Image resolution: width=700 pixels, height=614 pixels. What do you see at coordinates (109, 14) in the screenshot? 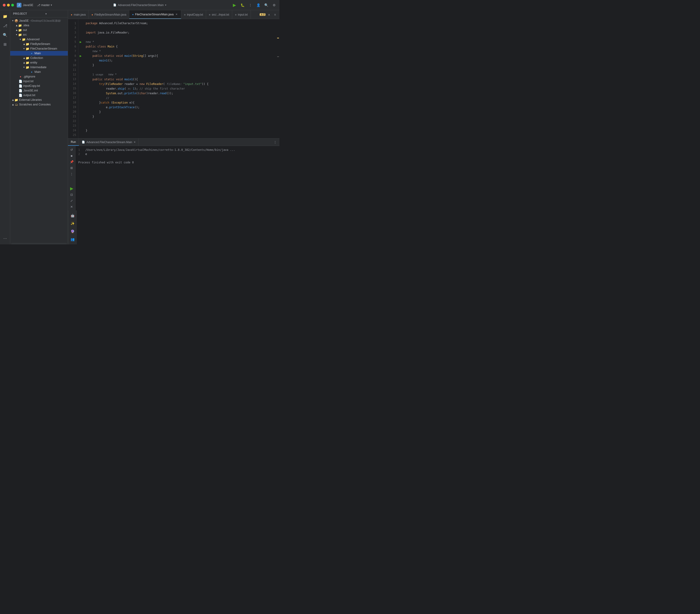
I see `tab-filebyte: ● FileByteStream/Main.java` at bounding box center [109, 14].